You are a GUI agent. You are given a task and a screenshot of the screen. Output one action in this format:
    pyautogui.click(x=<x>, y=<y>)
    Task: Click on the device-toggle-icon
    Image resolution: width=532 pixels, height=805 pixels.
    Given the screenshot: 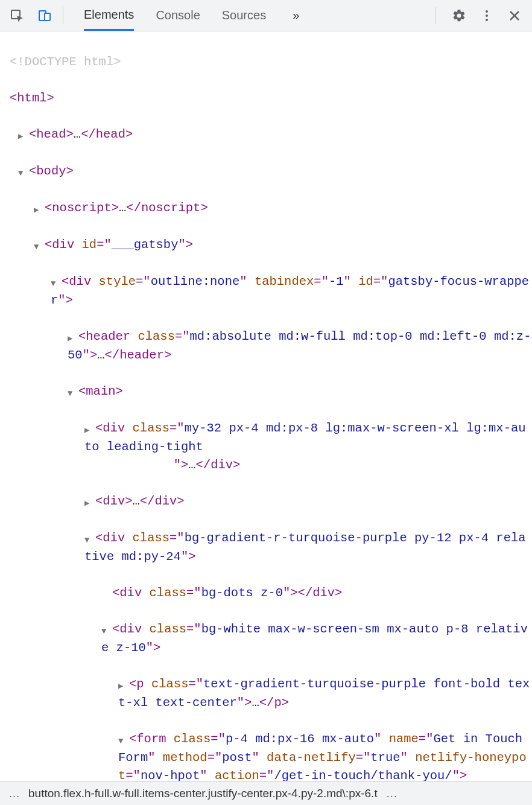 What is the action you would take?
    pyautogui.click(x=45, y=16)
    